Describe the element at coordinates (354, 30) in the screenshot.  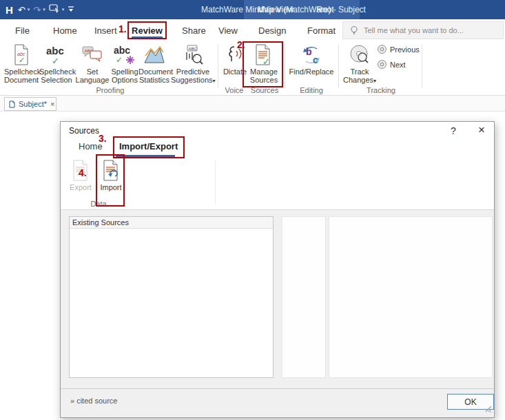
I see `lightbulb-icon` at that location.